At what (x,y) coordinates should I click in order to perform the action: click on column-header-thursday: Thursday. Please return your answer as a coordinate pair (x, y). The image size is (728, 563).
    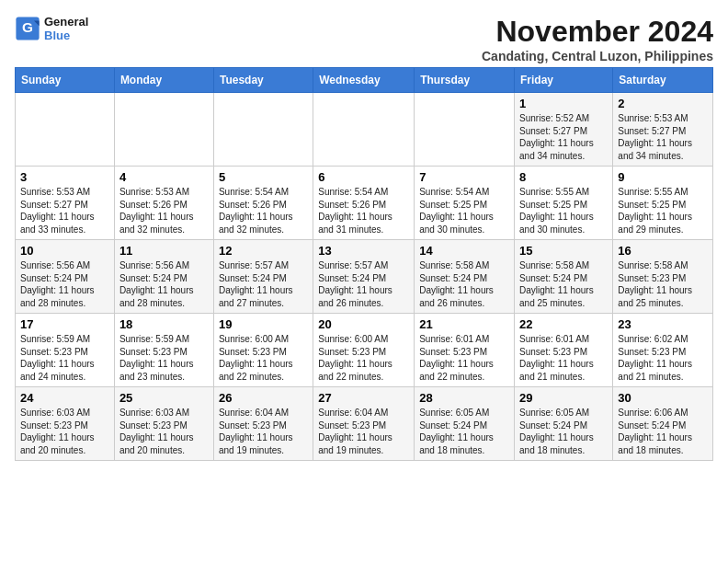
    Looking at the image, I should click on (465, 81).